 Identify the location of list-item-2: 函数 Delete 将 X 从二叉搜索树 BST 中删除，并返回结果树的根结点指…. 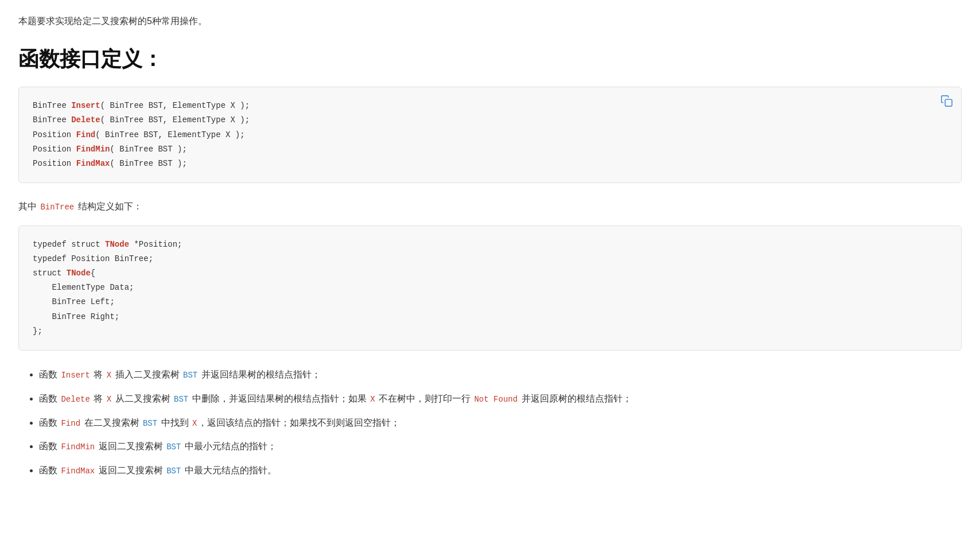
(500, 399).